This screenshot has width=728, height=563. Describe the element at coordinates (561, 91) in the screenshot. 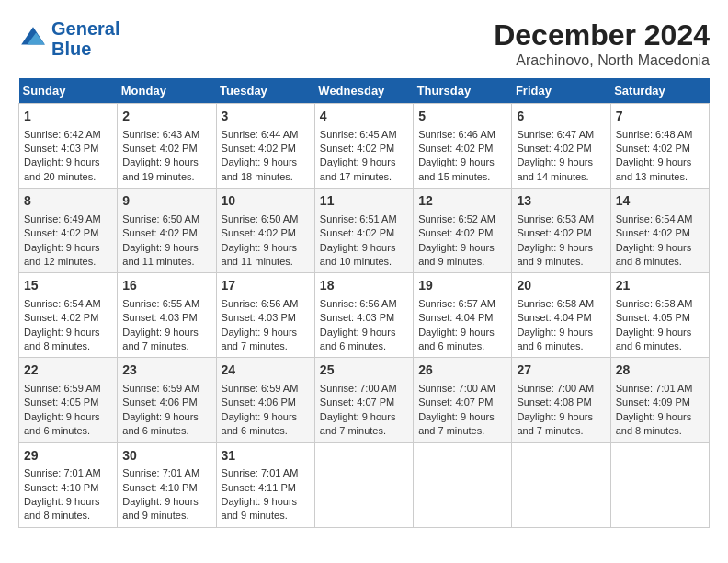

I see `header-friday: Friday` at that location.